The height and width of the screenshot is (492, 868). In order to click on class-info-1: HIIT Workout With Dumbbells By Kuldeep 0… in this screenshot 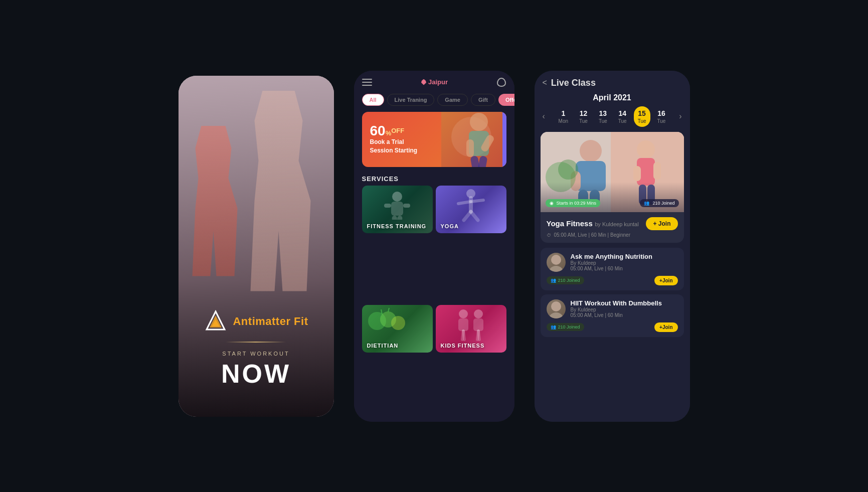, I will do `click(624, 309)`.